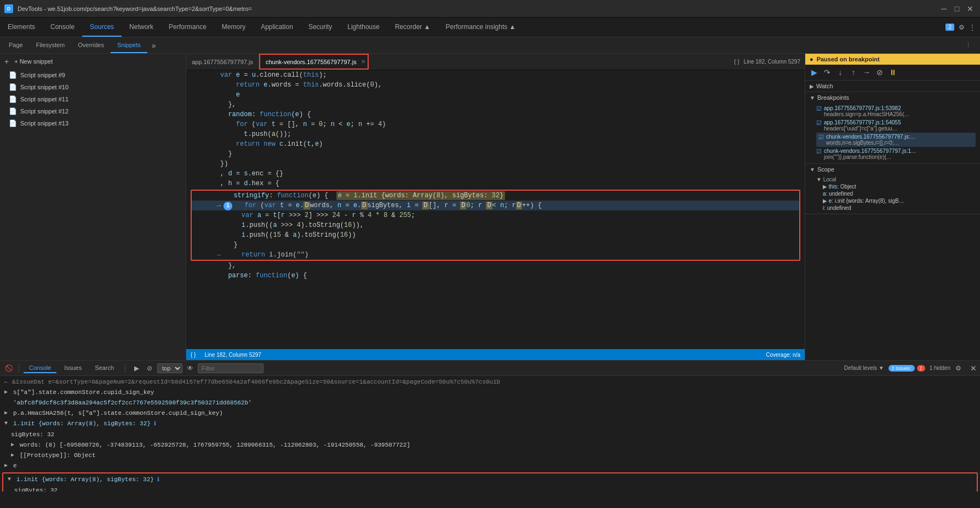 Image resolution: width=980 pixels, height=508 pixels. I want to click on sidebar: + + New snippet 📄 Script snippet #9 📄 Sc…, so click(93, 207).